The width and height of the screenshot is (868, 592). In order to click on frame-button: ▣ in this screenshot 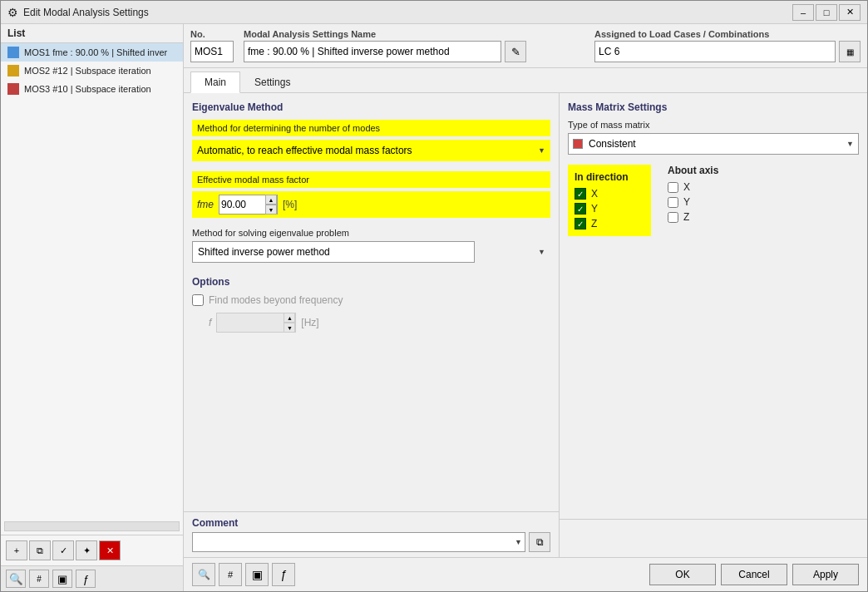, I will do `click(62, 579)`.